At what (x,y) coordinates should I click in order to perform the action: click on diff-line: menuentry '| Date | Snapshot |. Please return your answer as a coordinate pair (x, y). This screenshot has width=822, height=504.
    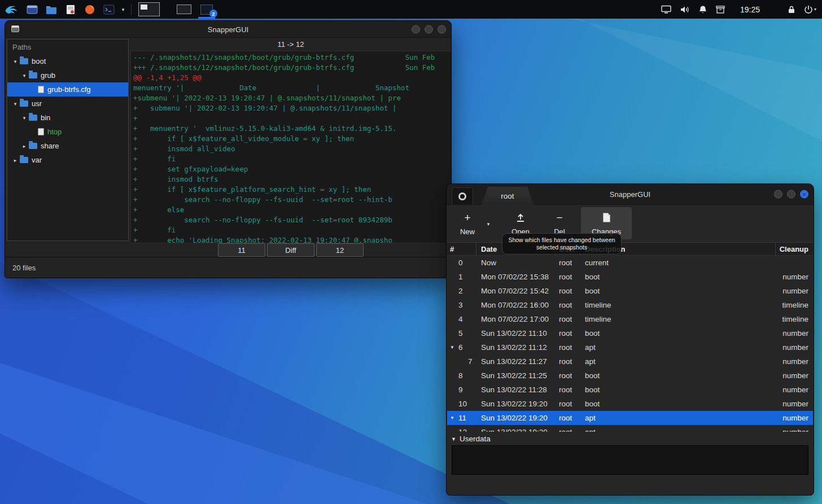
    Looking at the image, I should click on (292, 88).